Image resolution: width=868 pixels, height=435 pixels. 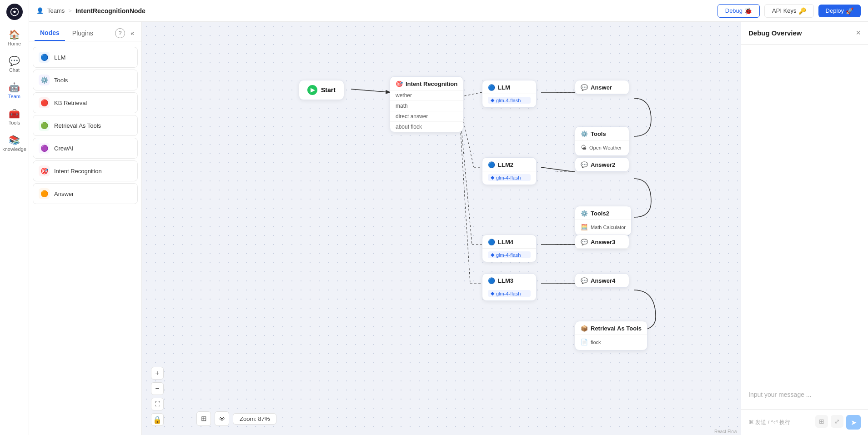 What do you see at coordinates (15, 90) in the screenshot?
I see `sidebar-item-team: 🤖 Team` at bounding box center [15, 90].